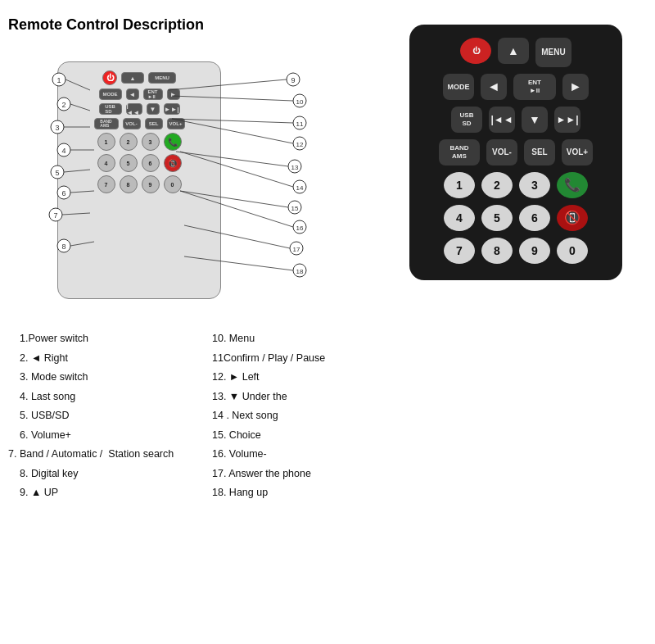 This screenshot has width=655, height=644. I want to click on diag-ent: ENT►II, so click(153, 94).